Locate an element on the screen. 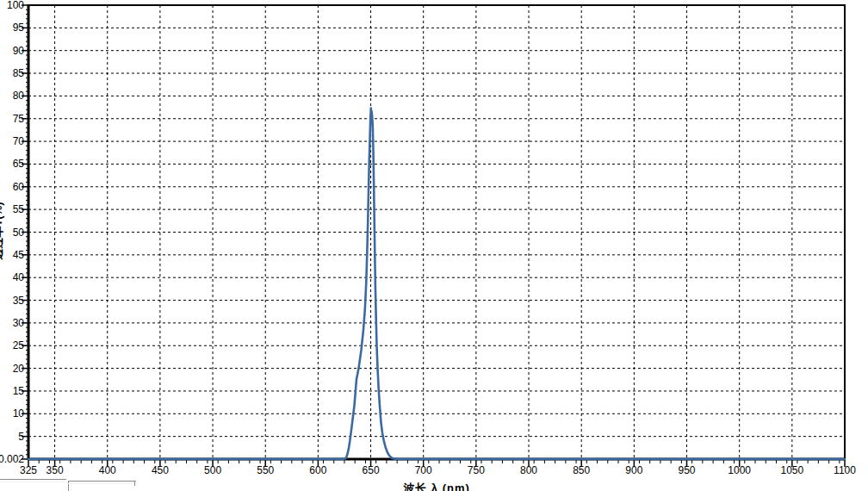  y-tick-label: 75 is located at coordinates (19, 119).